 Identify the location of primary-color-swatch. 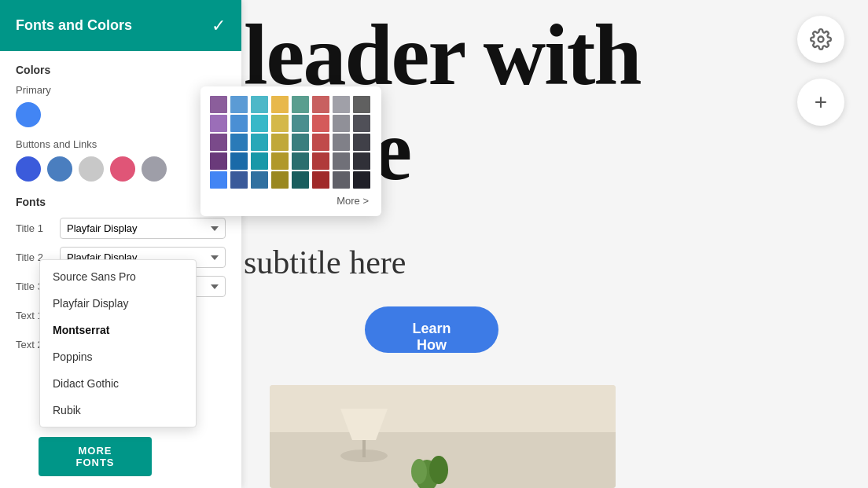
(28, 115).